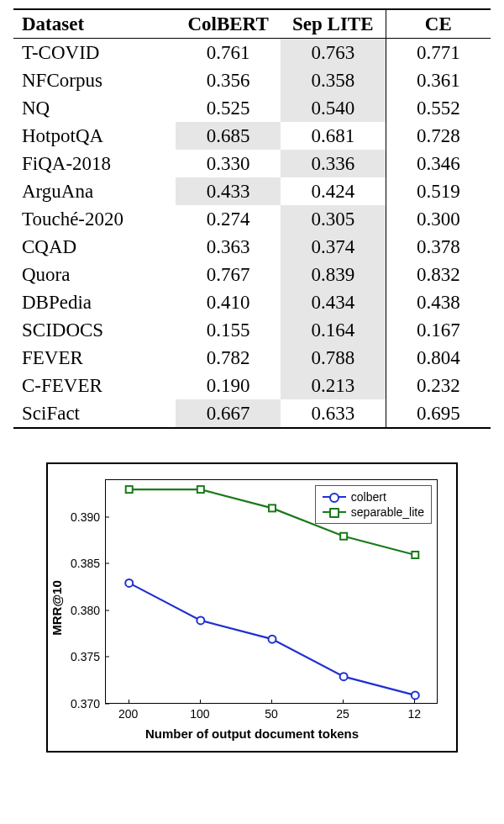 The height and width of the screenshot is (824, 504). Describe the element at coordinates (252, 303) in the screenshot. I see `table-row: DBPedia0.4100.4340.438` at that location.